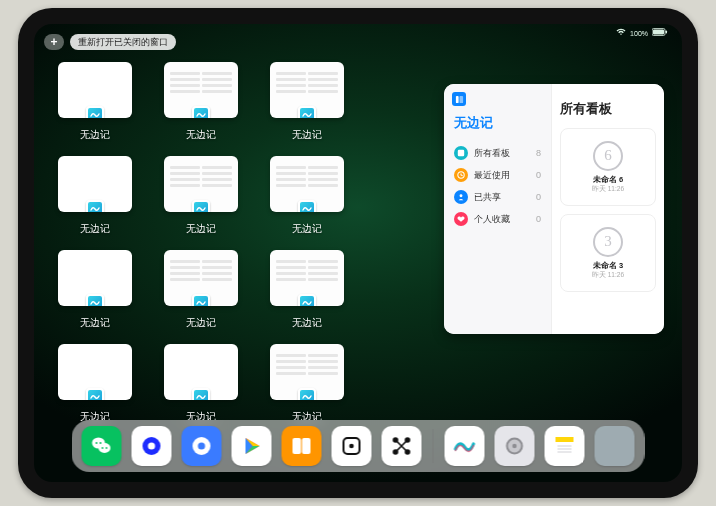  What do you see at coordinates (515, 446) in the screenshot?
I see `dock-recent-settings` at bounding box center [515, 446].